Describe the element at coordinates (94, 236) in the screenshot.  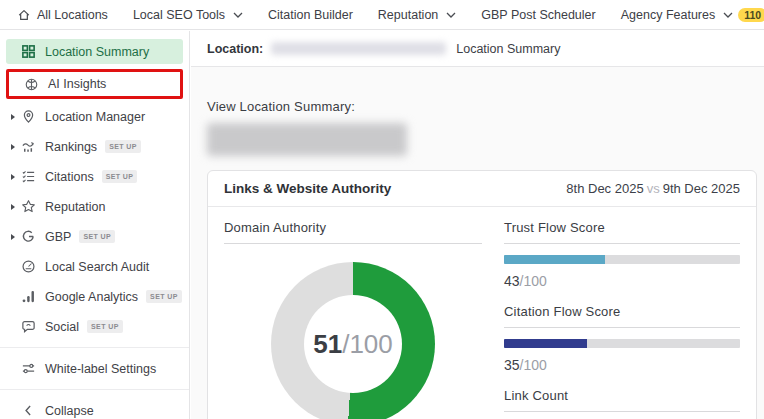
I see `sidebar-item-gbp: GBP SET UP` at that location.